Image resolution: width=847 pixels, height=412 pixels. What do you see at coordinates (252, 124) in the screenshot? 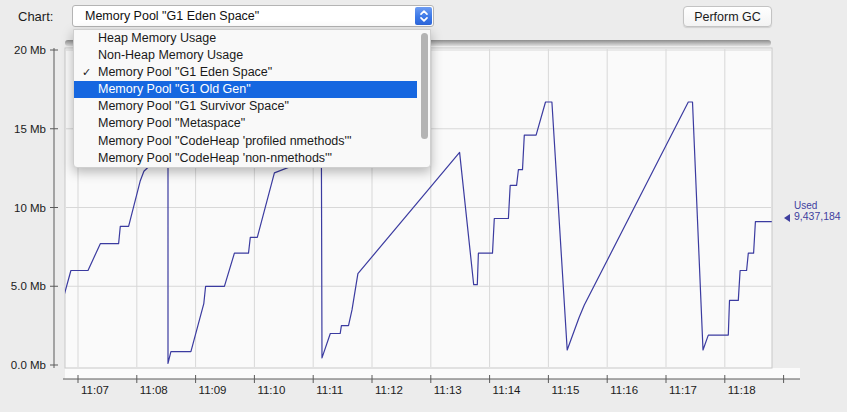
I see `menu-item-metaspace: Memory Pool "Metaspace"` at bounding box center [252, 124].